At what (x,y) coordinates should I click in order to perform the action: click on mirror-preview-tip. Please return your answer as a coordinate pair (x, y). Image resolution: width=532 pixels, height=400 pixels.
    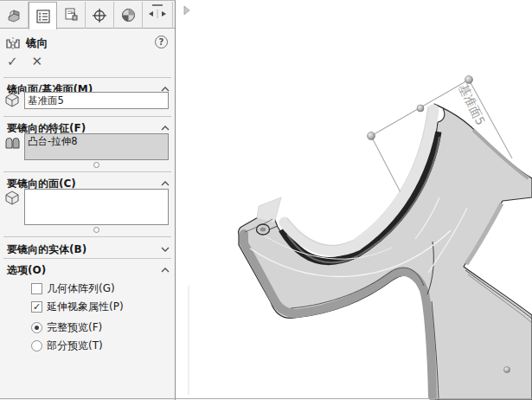
    Looking at the image, I should click on (269, 210).